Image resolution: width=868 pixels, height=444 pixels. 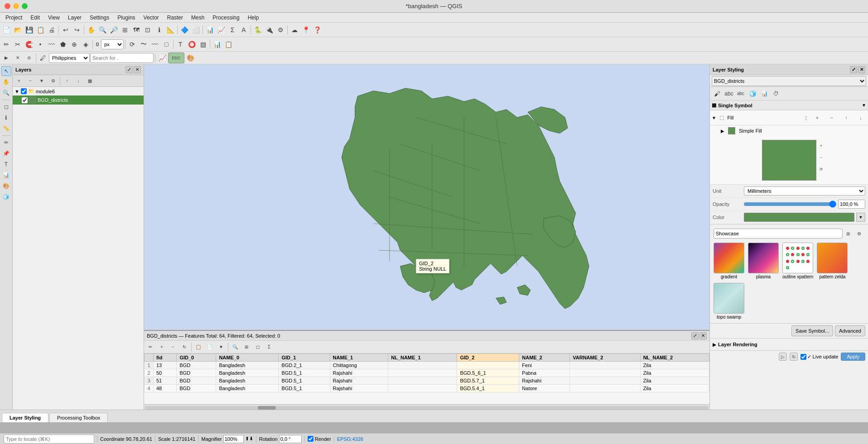 What do you see at coordinates (112, 44) in the screenshot?
I see `px-unit-select: px mm pt` at bounding box center [112, 44].